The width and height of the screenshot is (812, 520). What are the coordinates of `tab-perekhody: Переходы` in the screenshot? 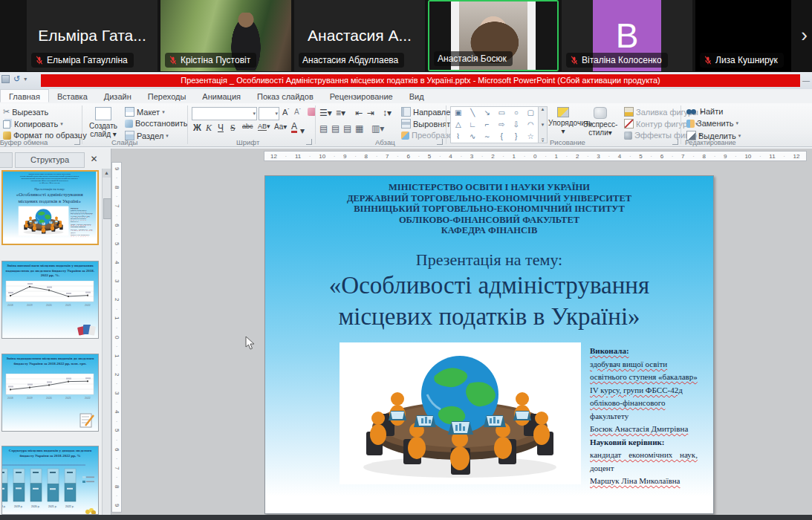 It's located at (167, 97).